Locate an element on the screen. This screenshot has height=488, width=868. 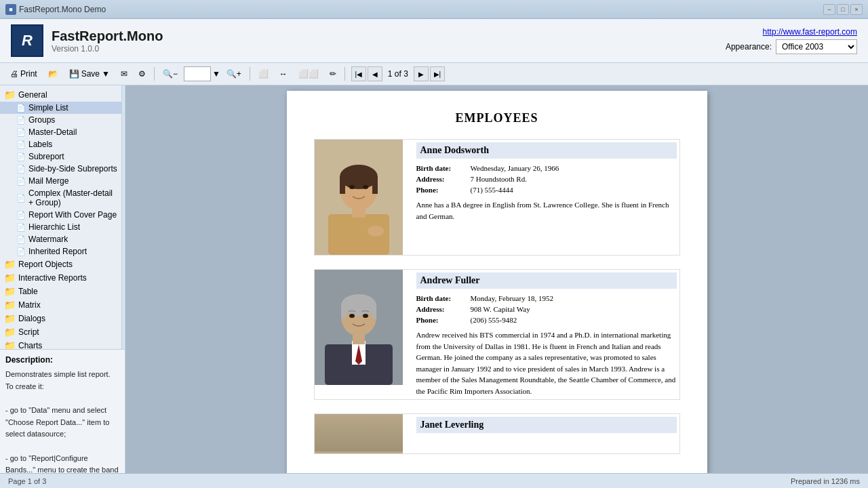
email-button: ✉ is located at coordinates (124, 74).